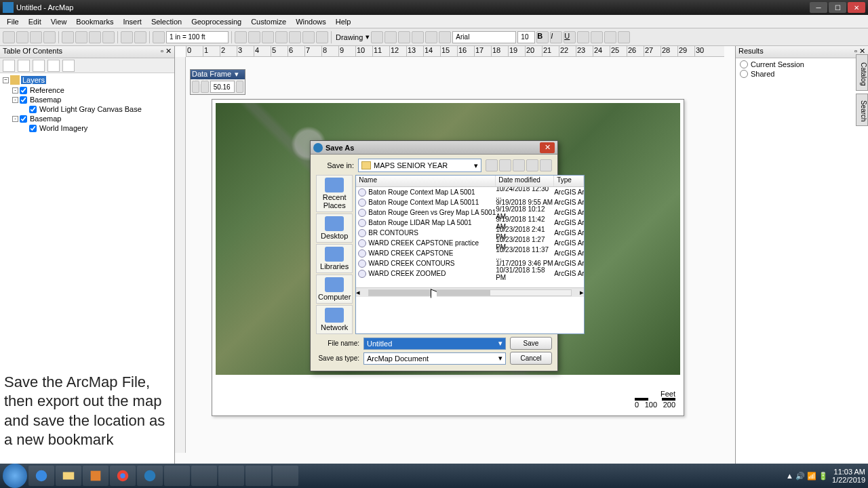  I want to click on minimize-button: ─, so click(818, 7).